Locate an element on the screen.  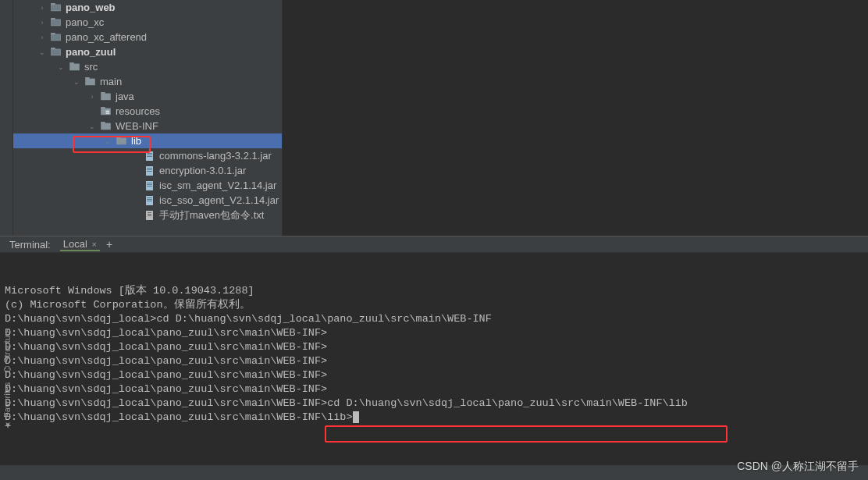
tree-item-isc-sso-agent-v2-1-14-jar: isc_sso_agent_V2.1.14.jar is located at coordinates (148, 200).